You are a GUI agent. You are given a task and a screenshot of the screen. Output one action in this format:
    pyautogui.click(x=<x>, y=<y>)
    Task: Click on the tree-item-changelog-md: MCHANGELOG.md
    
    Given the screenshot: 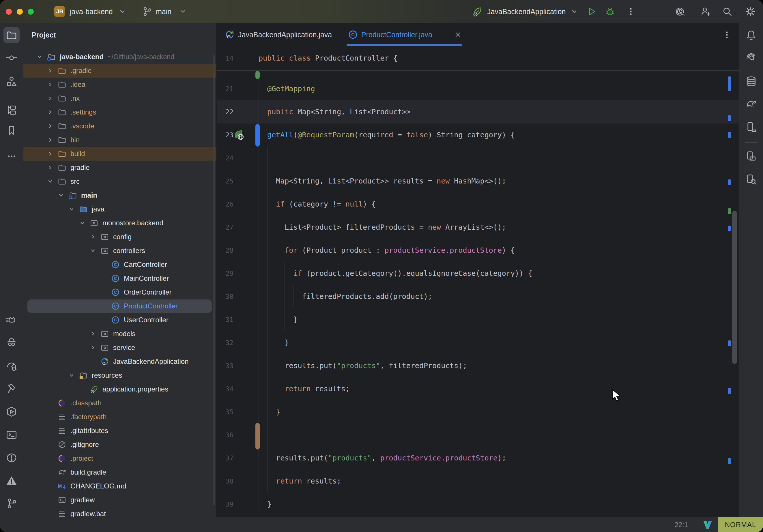 What is the action you would take?
    pyautogui.click(x=120, y=486)
    